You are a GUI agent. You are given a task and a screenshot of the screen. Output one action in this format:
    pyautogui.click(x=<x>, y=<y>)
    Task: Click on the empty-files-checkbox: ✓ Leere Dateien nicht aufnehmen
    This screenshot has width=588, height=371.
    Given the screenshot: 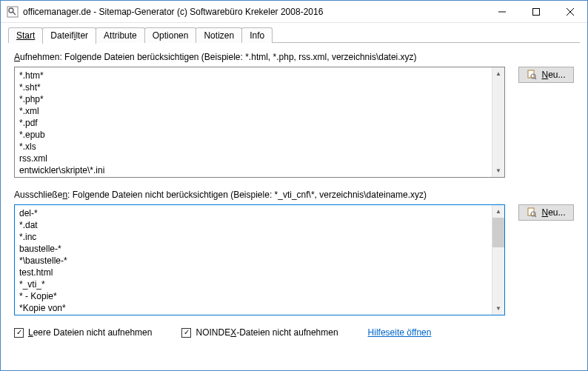 What is the action you would take?
    pyautogui.click(x=83, y=332)
    